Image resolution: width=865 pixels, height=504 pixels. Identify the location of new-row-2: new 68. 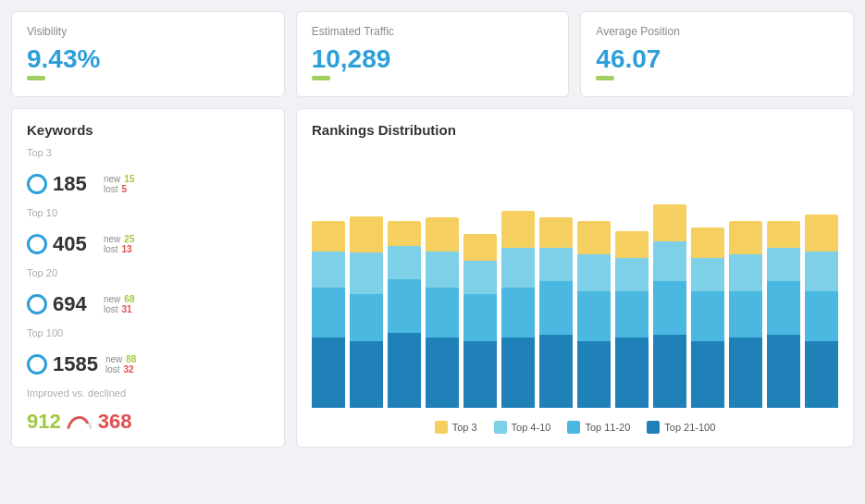
(120, 300).